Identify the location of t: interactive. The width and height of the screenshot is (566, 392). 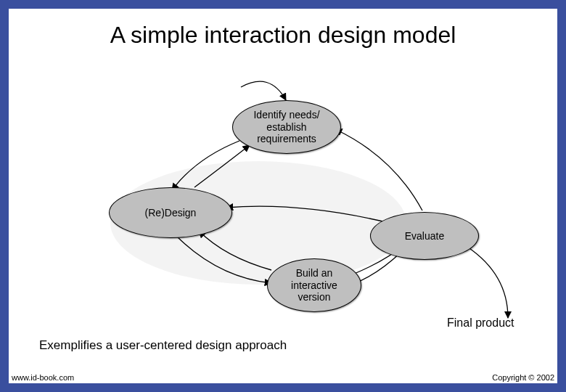
(314, 285).